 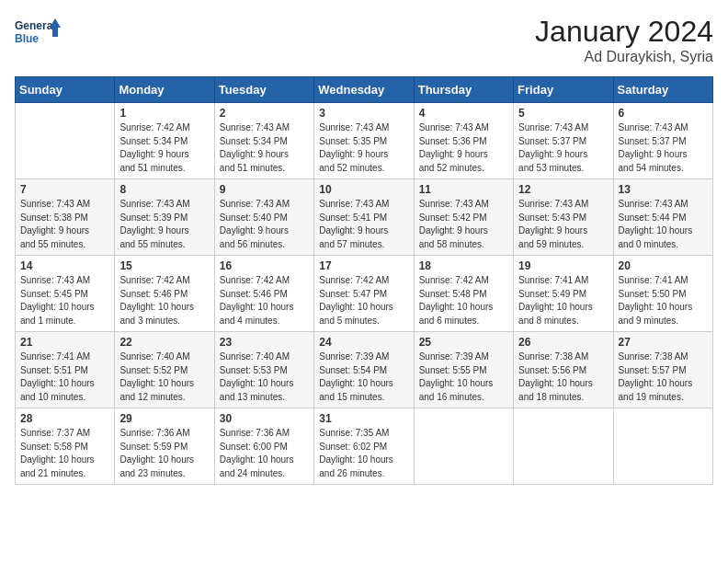 What do you see at coordinates (164, 454) in the screenshot?
I see `day-info: Sunrise: 7:36 AMSunset: 5:59 PMDaylight:…` at bounding box center [164, 454].